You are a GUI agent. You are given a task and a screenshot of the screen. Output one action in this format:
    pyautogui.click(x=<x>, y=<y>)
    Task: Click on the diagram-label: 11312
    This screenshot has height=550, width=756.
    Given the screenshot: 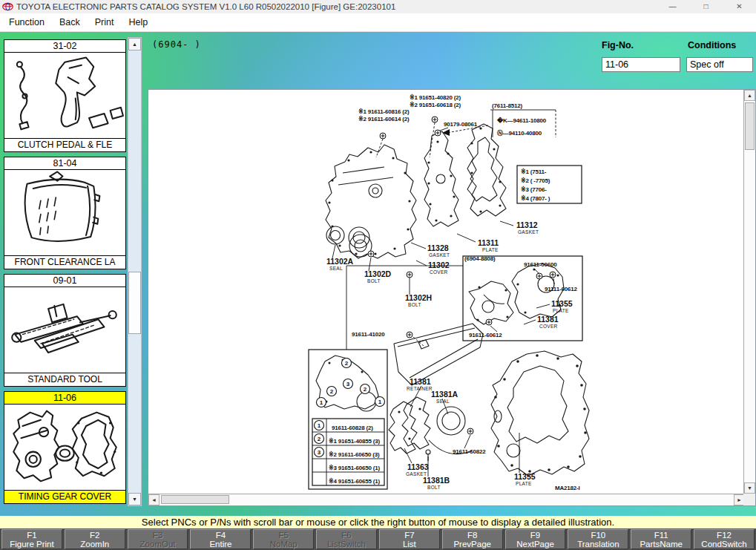 What is the action you would take?
    pyautogui.click(x=527, y=225)
    